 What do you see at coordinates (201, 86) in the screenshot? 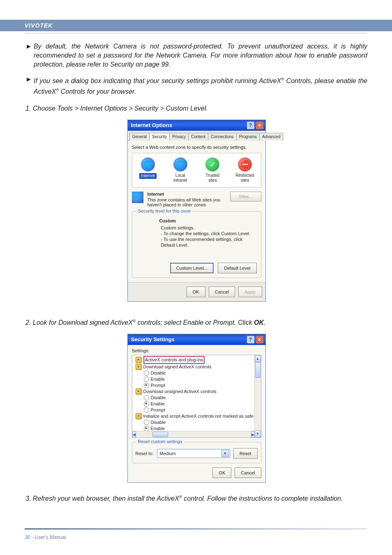
I see `bullet-2-text: If you see a dialog box indicating that …` at bounding box center [201, 86].